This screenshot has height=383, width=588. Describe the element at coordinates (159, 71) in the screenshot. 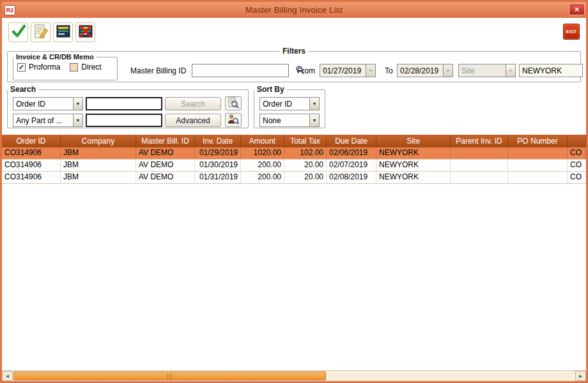

I see `master-billing-id-label: Master Billing ID` at that location.